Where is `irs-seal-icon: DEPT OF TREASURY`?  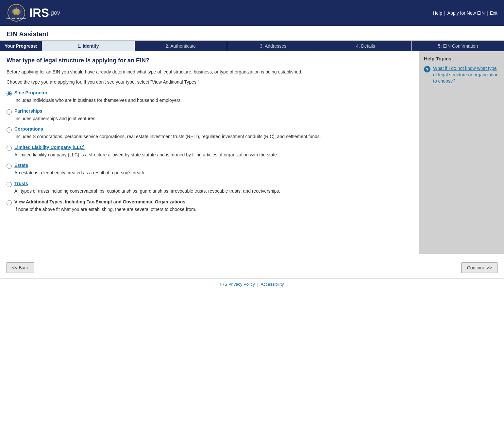
irs-seal-icon: DEPT OF TREASURY is located at coordinates (16, 13).